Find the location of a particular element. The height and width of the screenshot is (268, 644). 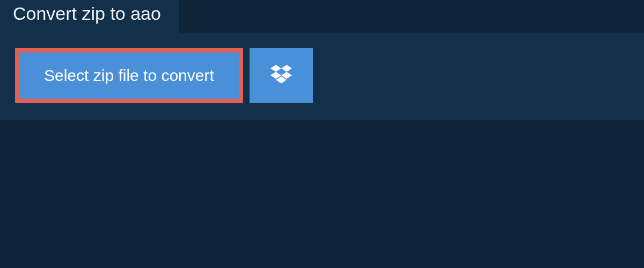

page-title: Convert zip to aao is located at coordinates (87, 13).